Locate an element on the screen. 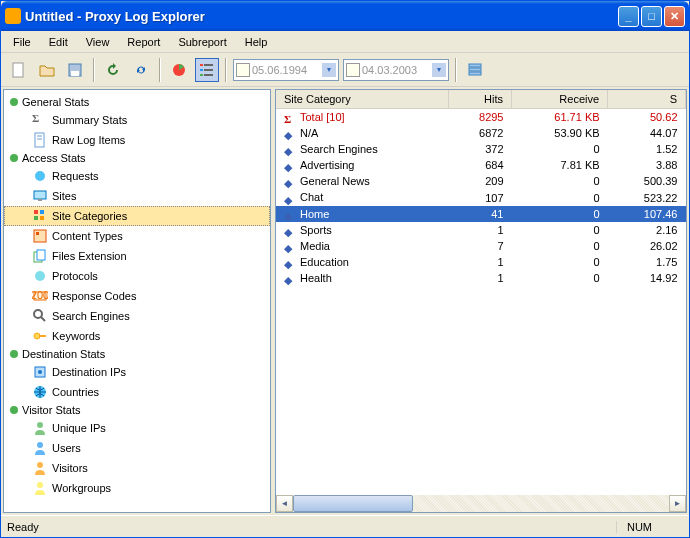 This screenshot has width=690, height=538. tree-item: Requests is located at coordinates (137, 176).